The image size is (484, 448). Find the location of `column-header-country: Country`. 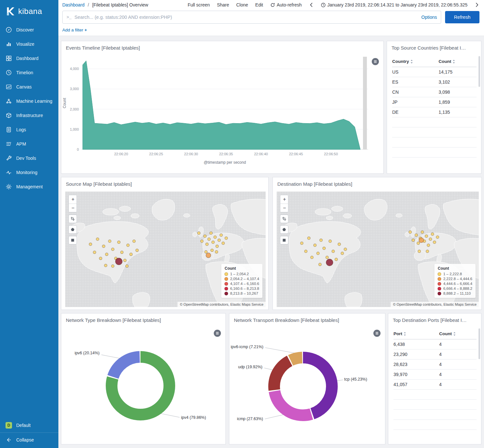

column-header-country: Country is located at coordinates (415, 62).